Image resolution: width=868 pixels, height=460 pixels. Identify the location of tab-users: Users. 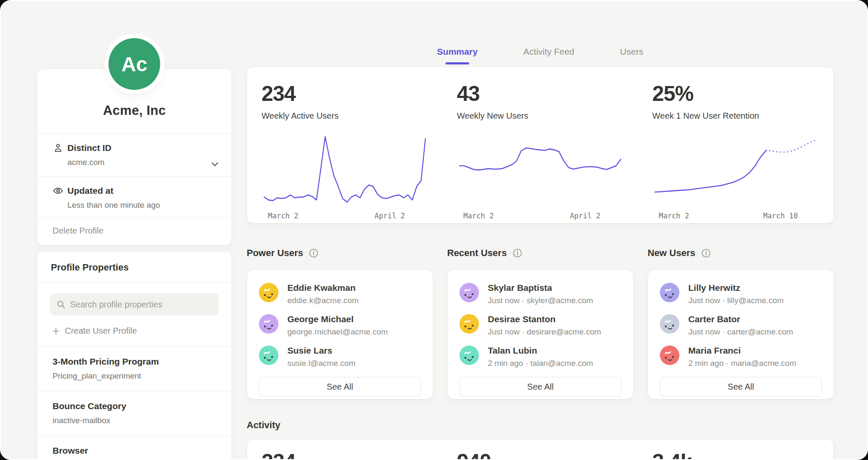
(632, 54).